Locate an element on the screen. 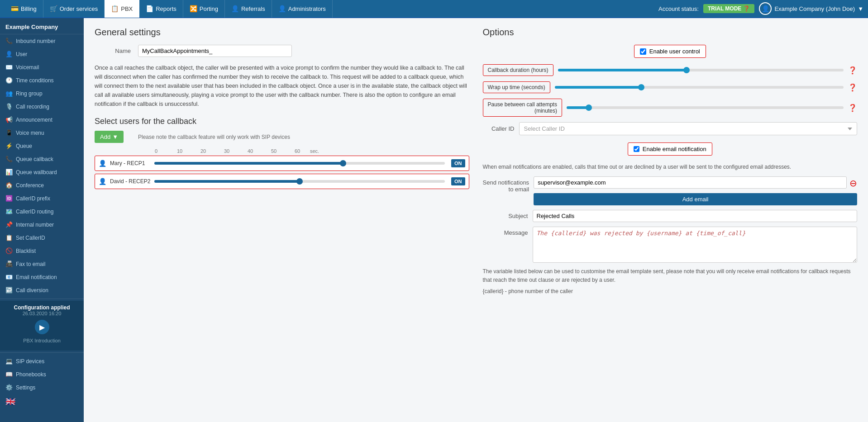 Image resolution: width=868 pixels, height=422 pixels. user-icon-david: 👤 is located at coordinates (102, 181).